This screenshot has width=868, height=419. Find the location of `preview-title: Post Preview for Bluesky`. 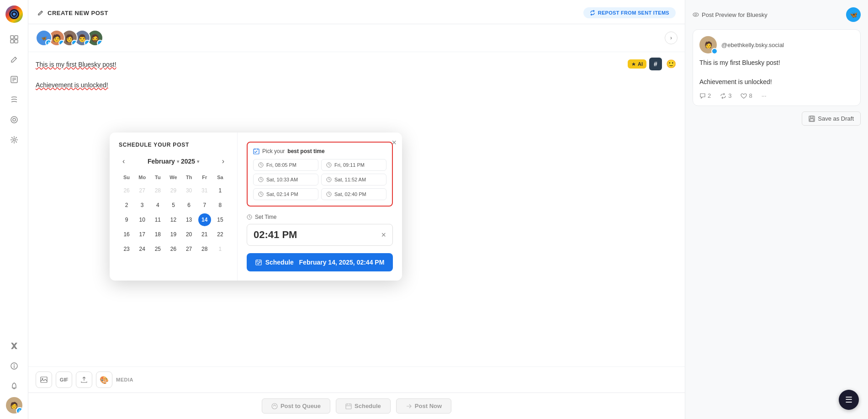

preview-title: Post Preview for Bluesky is located at coordinates (730, 15).